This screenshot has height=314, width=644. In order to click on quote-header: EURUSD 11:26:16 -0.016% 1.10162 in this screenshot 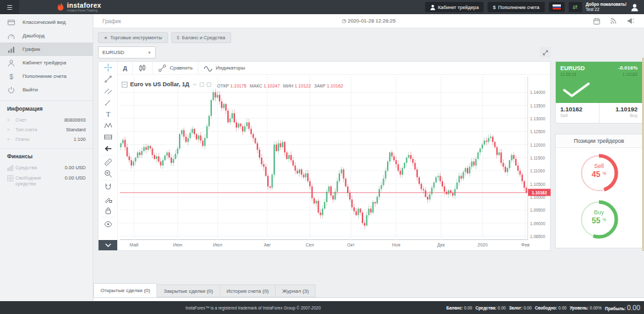, I will do `click(599, 82)`.